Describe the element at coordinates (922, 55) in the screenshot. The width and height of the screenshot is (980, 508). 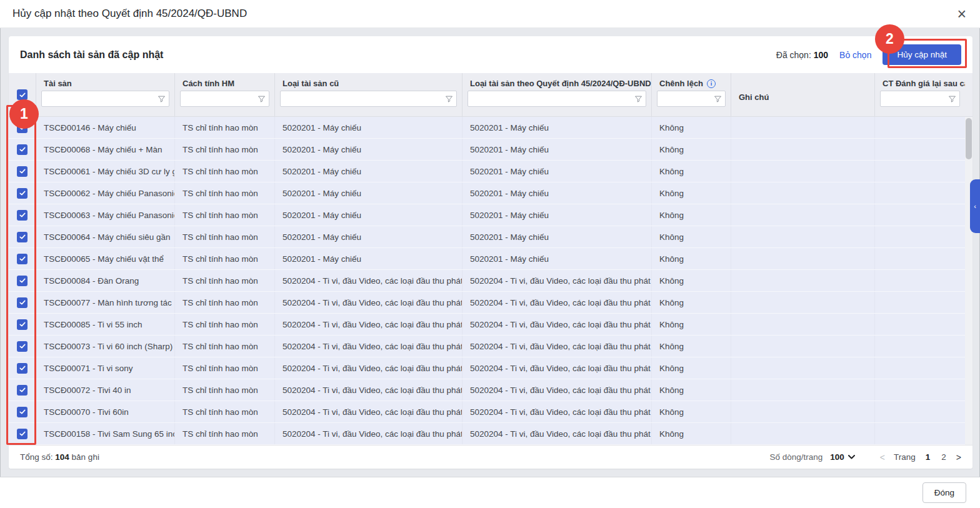
I see `cancel-update-button: Hủy cập nhật` at that location.